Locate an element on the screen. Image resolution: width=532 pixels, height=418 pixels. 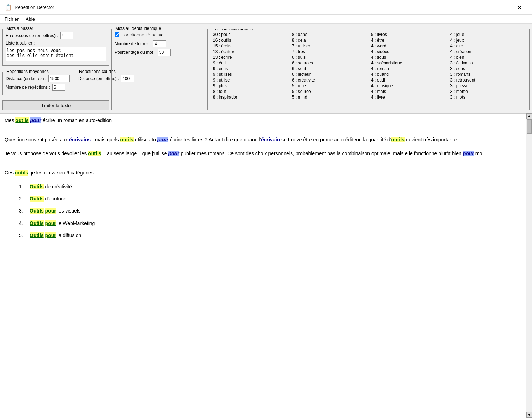
menu-fichier: Fichier is located at coordinates (11, 19).